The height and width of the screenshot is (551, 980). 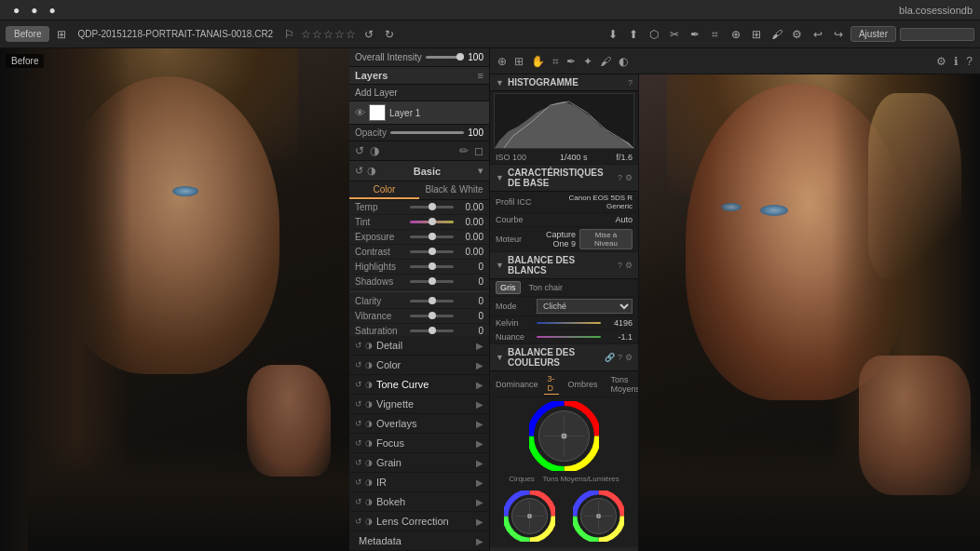 I want to click on tools-icon: ✂, so click(x=674, y=34).